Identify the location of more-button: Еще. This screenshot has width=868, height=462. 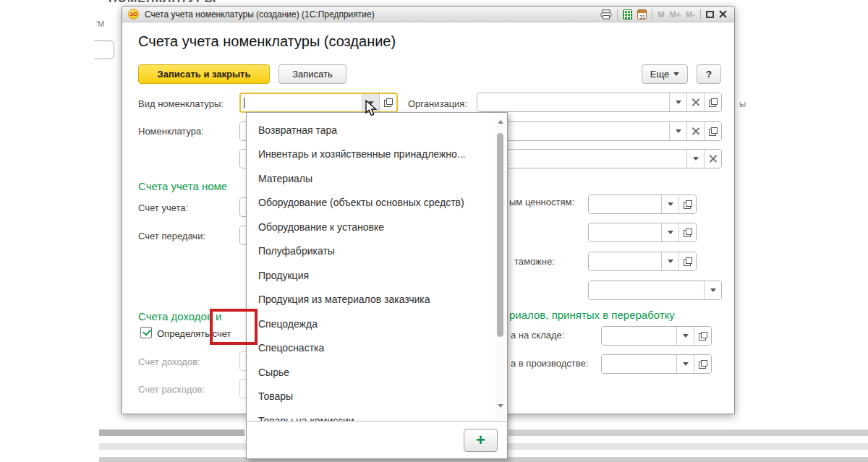
(665, 74).